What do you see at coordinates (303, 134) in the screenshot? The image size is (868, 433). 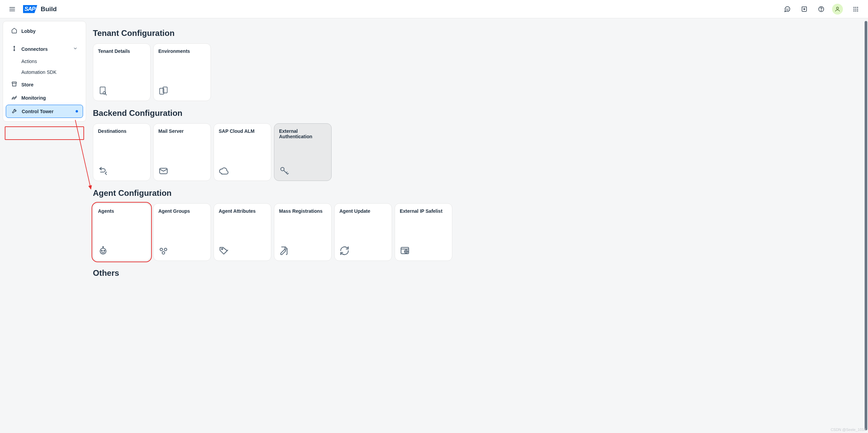 I see `tile-title: External Authentication` at bounding box center [303, 134].